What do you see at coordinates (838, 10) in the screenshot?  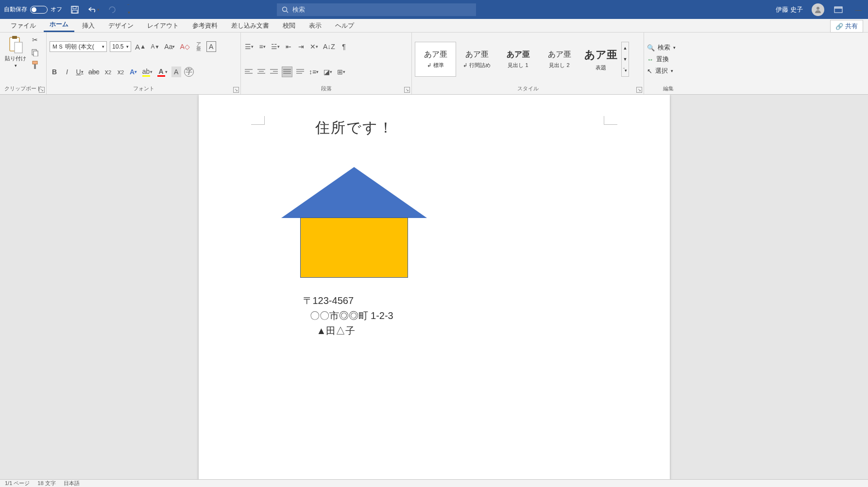 I see `ribbon-mode-icon` at bounding box center [838, 10].